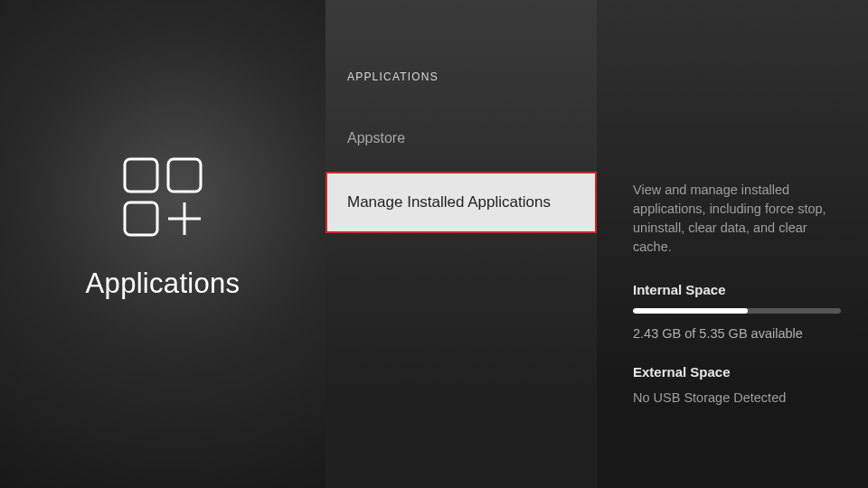 This screenshot has height=488, width=868. What do you see at coordinates (448, 202) in the screenshot?
I see `menu-item-label: Manage Installed Applications` at bounding box center [448, 202].